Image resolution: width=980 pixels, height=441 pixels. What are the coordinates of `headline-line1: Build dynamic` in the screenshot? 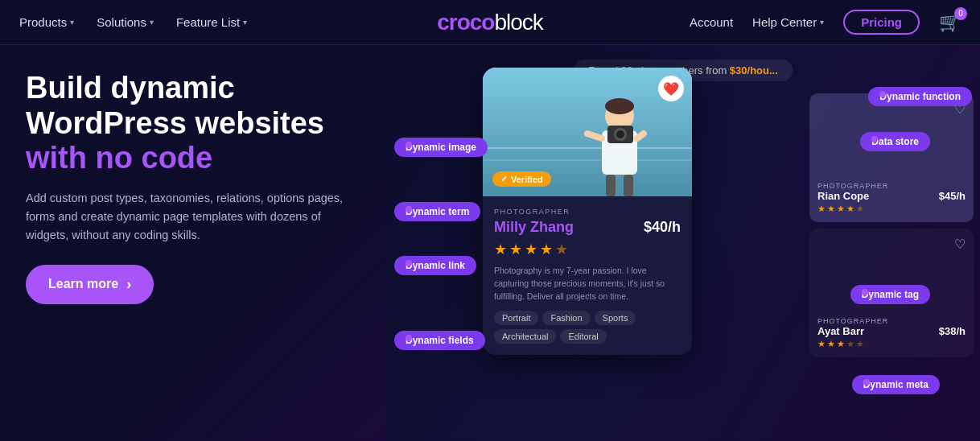 It's located at (130, 88).